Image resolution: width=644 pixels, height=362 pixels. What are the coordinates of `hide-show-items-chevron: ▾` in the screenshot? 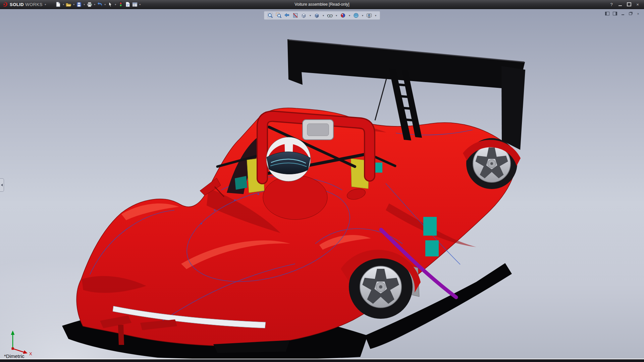 It's located at (337, 15).